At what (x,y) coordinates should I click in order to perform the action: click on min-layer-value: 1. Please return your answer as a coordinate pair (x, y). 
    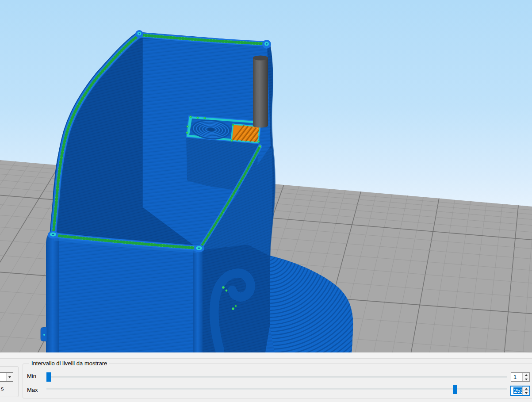
    Looking at the image, I should click on (517, 377).